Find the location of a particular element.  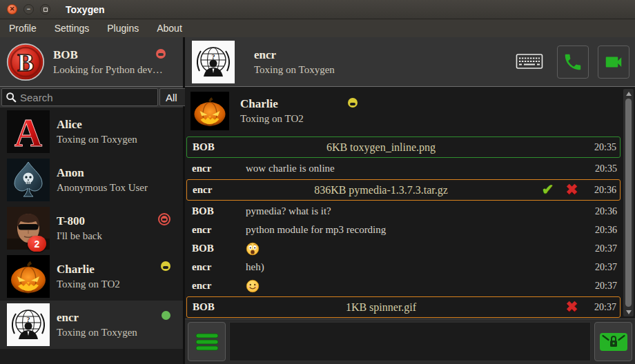

message-input is located at coordinates (410, 342).